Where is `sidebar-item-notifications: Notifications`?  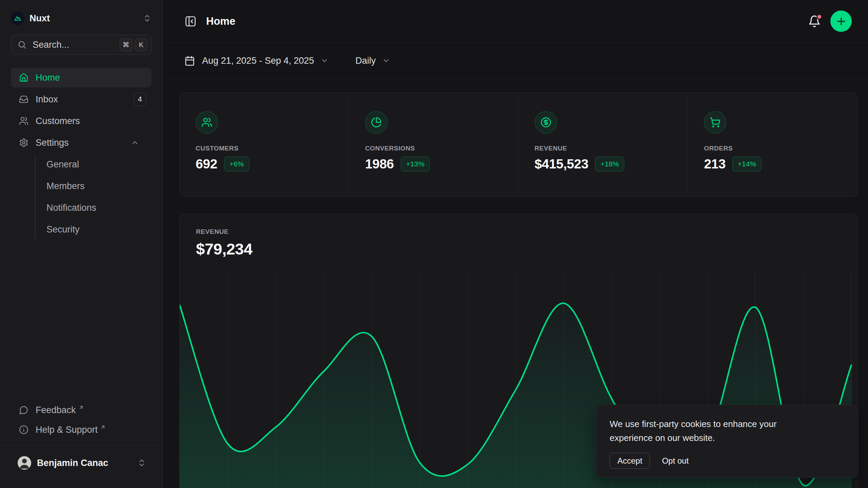
sidebar-item-notifications: Notifications is located at coordinates (94, 208).